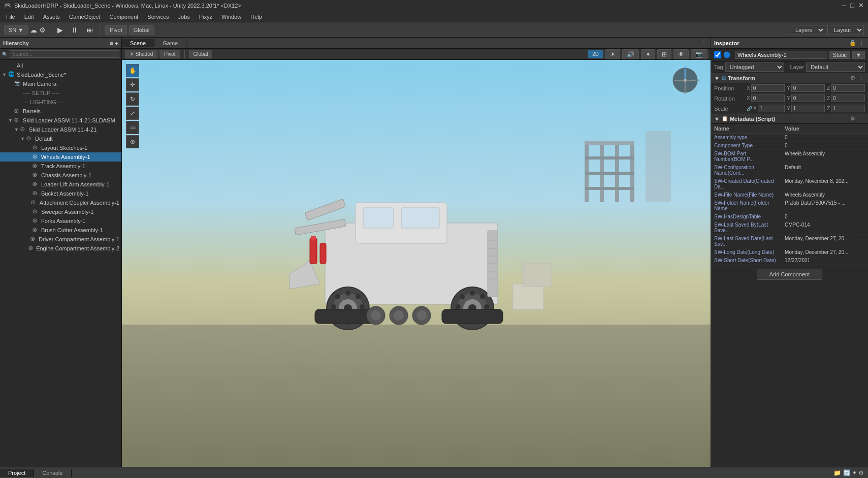  I want to click on step-btn: ⏭, so click(90, 30).